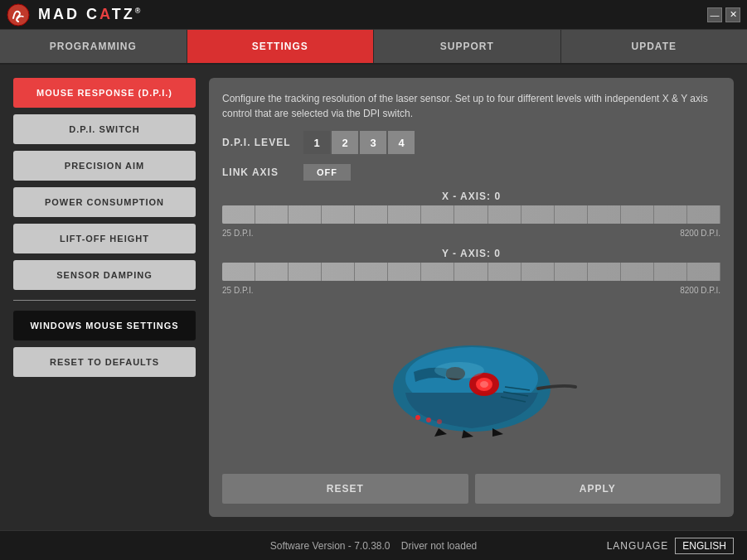  I want to click on version-text: Software Version - 7.0.38.0 Driver not l…, so click(373, 546).